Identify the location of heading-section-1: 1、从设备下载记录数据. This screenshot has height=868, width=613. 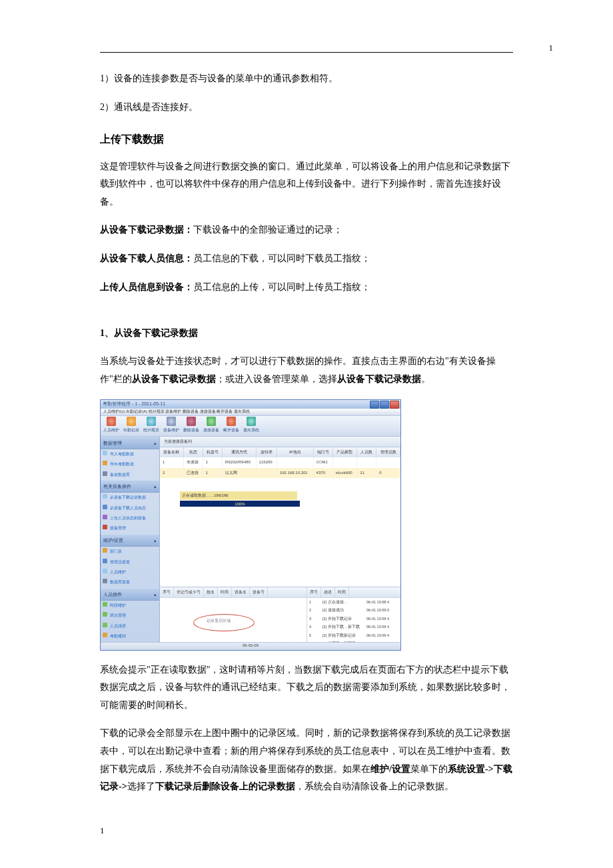
(306, 333).